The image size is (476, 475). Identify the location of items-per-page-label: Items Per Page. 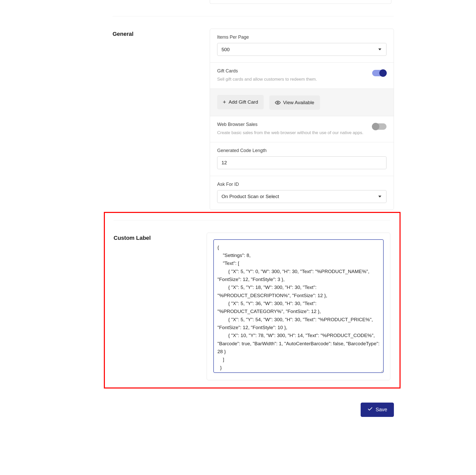
(302, 37).